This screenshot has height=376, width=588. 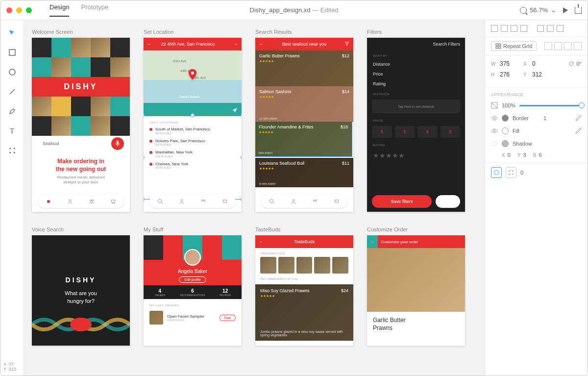 What do you see at coordinates (416, 290) in the screenshot?
I see `artboard-customize: ←Customize your order Garlic Butter Praw…` at bounding box center [416, 290].